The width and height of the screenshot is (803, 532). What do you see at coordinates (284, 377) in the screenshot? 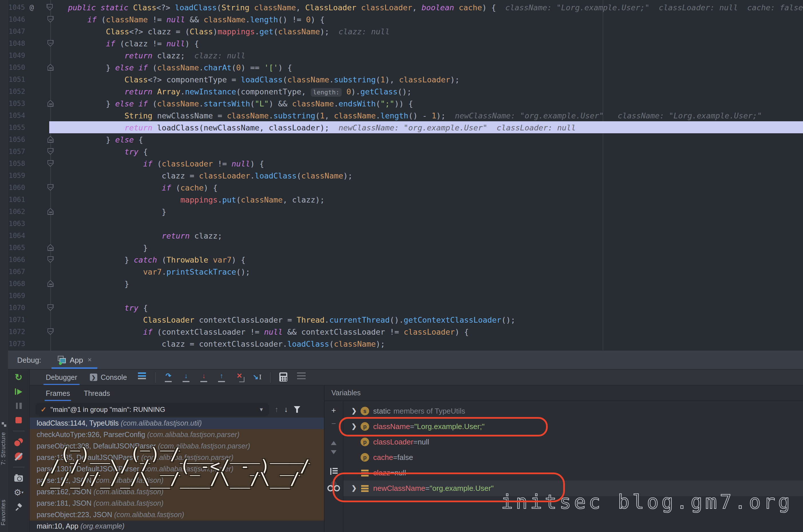
I see `evaluate-expression-icon` at bounding box center [284, 377].